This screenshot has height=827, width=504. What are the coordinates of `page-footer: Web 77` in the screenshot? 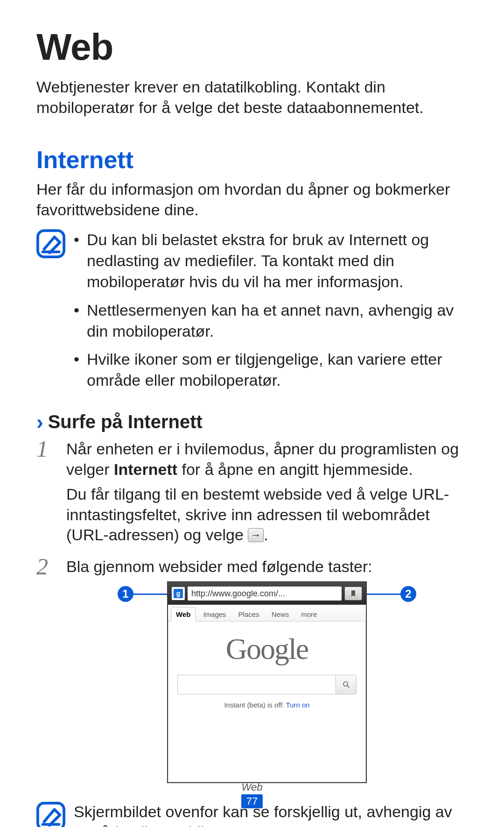 It's located at (252, 795).